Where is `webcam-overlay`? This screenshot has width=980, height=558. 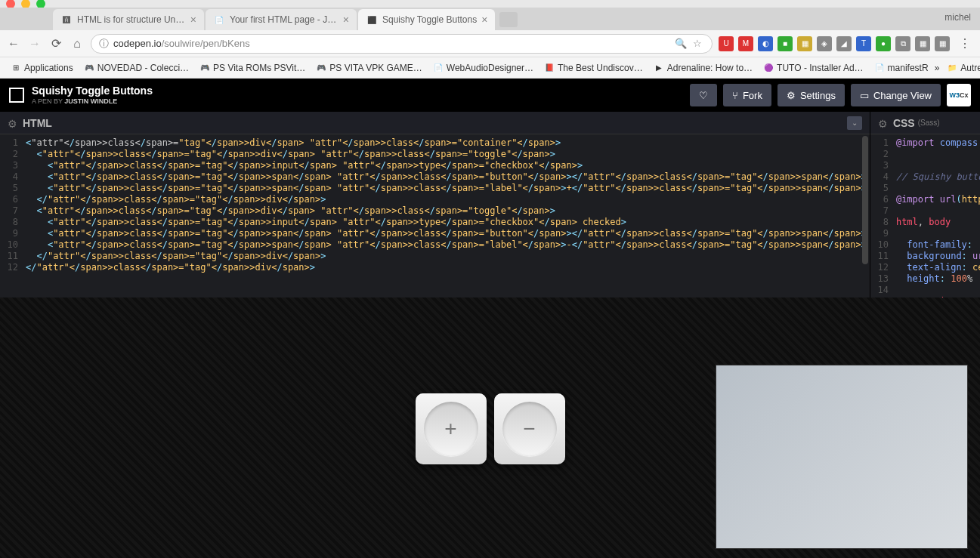
webcam-overlay is located at coordinates (842, 457).